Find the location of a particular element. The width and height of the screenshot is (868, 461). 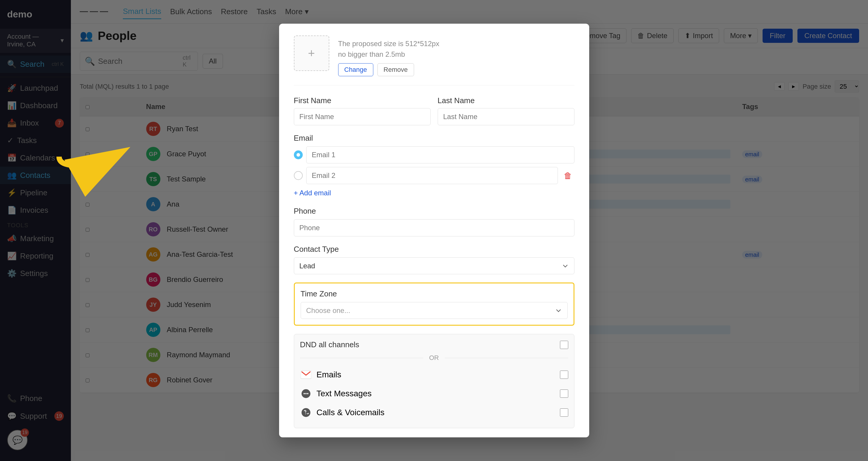

first-name-input is located at coordinates (362, 117).